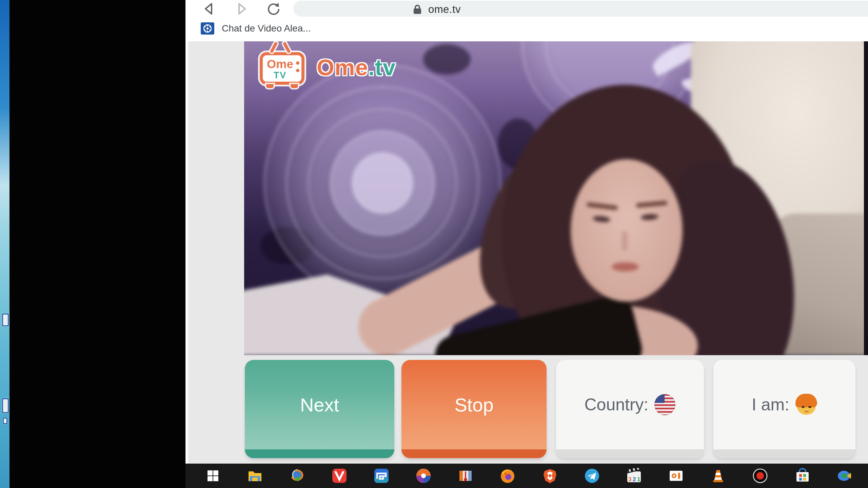 The width and height of the screenshot is (868, 488). I want to click on screen-recorder-icon, so click(760, 476).